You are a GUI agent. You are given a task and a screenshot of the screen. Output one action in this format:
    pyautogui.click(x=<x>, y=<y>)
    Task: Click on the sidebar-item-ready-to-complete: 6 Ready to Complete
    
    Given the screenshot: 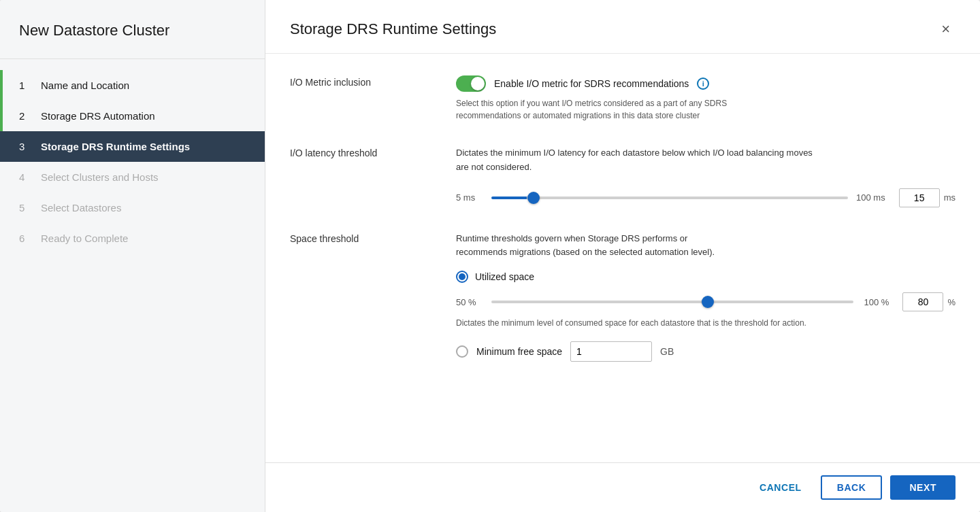 What is the action you would take?
    pyautogui.click(x=132, y=238)
    